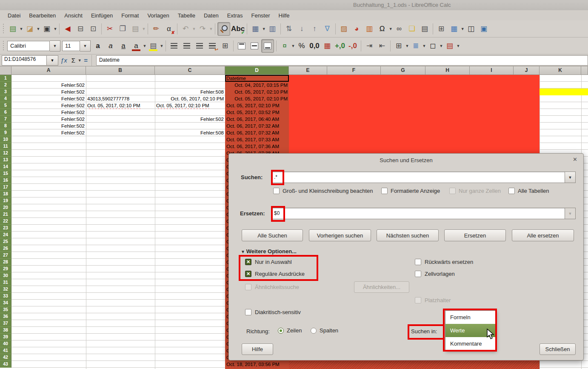 This screenshot has height=369, width=588. I want to click on search-dropdown-icon: ▼, so click(570, 177).